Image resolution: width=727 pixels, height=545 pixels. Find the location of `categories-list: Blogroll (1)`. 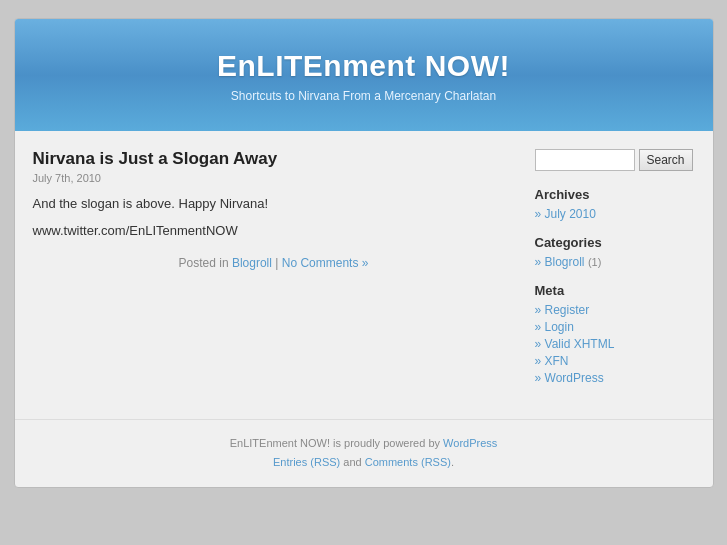

categories-list: Blogroll (1) is located at coordinates (615, 262).